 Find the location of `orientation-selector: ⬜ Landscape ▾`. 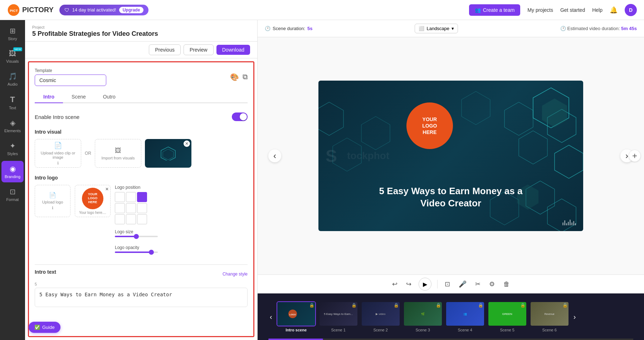

orientation-selector: ⬜ Landscape ▾ is located at coordinates (436, 29).